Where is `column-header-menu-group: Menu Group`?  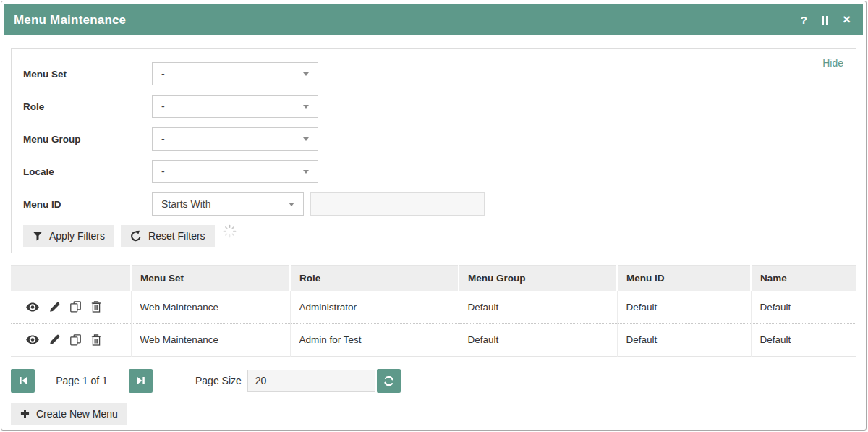
column-header-menu-group: Menu Group is located at coordinates (538, 279).